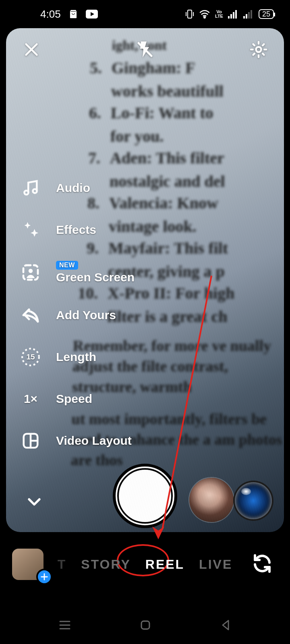 This screenshot has height=644, width=290. What do you see at coordinates (145, 14) in the screenshot?
I see `status-bar: 4:05 VoLTE 25` at bounding box center [145, 14].